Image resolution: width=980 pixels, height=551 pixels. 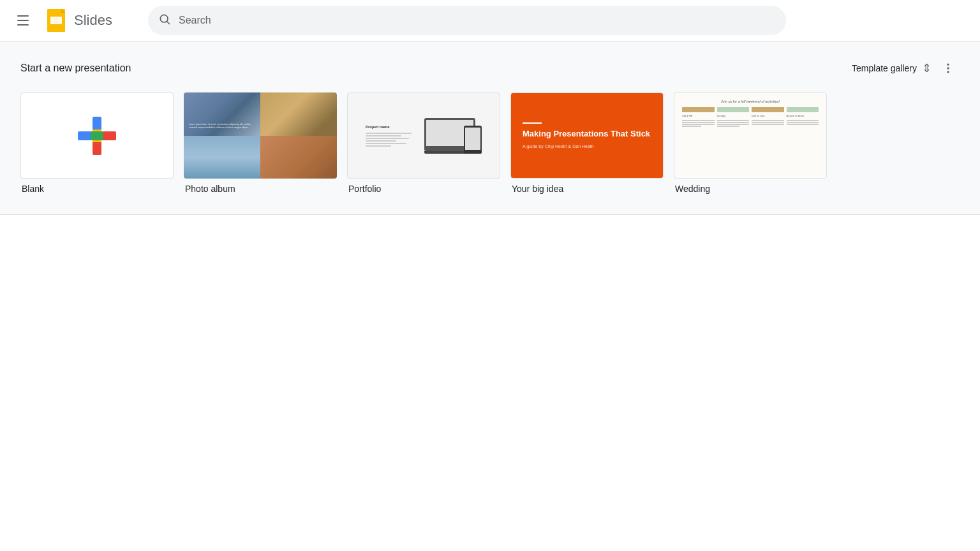 I want to click on app-logo: Slides, so click(x=78, y=20).